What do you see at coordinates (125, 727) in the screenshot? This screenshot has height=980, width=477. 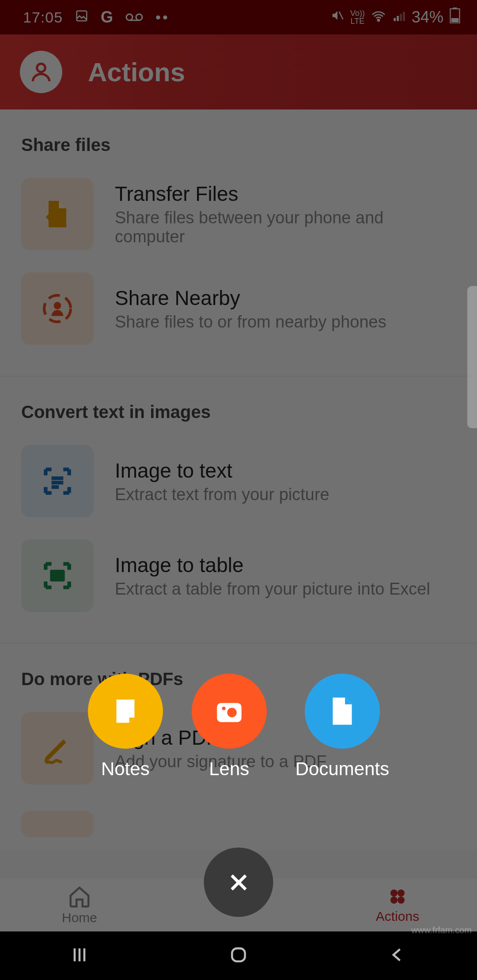 I see `fab-notes: Notes` at bounding box center [125, 727].